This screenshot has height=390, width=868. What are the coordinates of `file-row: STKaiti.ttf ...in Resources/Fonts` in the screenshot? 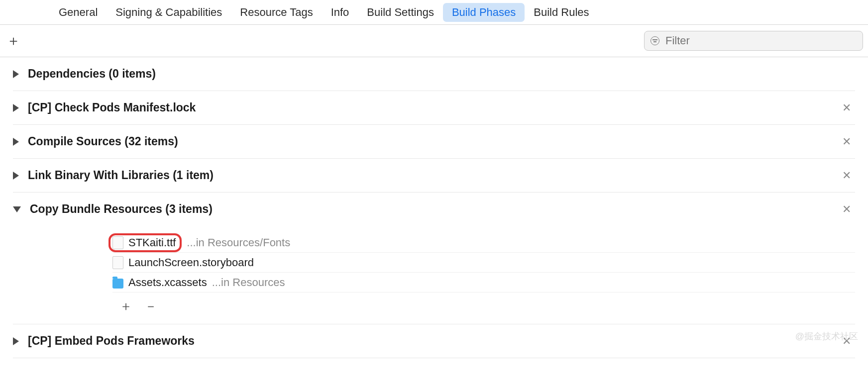 It's located at (484, 243).